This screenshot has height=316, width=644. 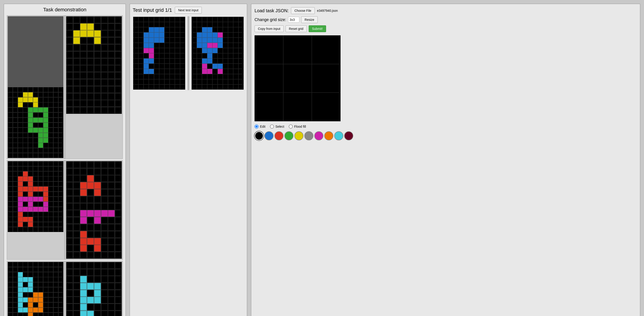 I want to click on edit-mode-label: Edit, so click(x=263, y=126).